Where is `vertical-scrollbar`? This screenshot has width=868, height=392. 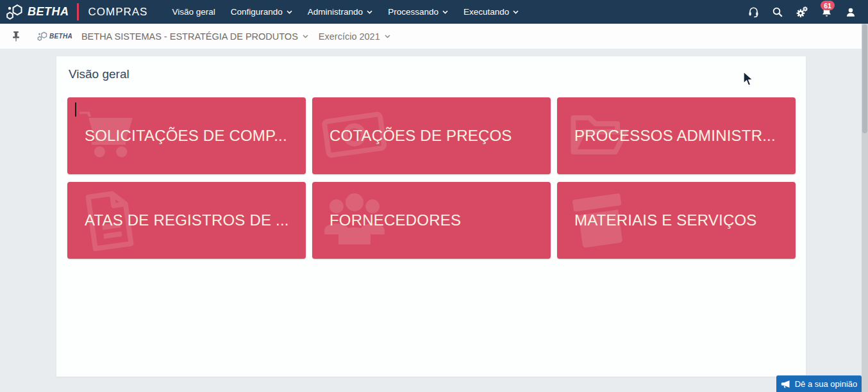
vertical-scrollbar is located at coordinates (865, 208).